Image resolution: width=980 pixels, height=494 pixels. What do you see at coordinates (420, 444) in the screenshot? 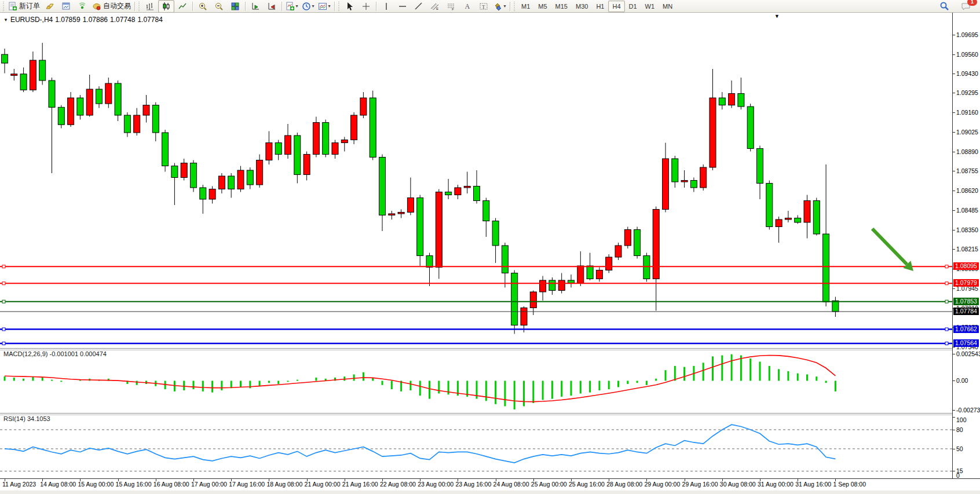
I see `rsi-line` at bounding box center [420, 444].